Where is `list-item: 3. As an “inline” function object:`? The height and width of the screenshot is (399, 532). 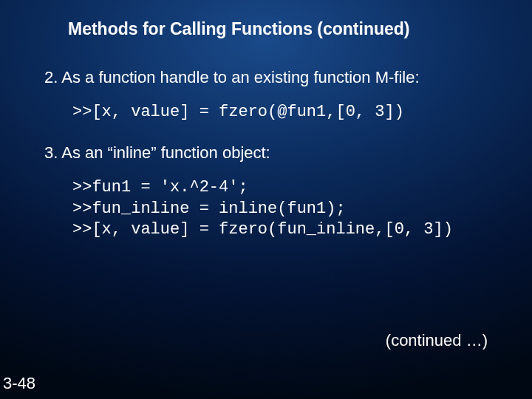
list-item: 3. As an “inline” function object: is located at coordinates (273, 153).